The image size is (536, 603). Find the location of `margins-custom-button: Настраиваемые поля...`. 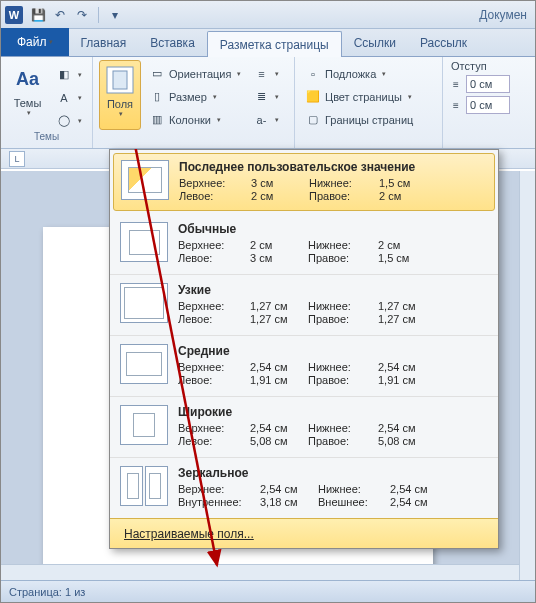

margins-custom-button: Настраиваемые поля... is located at coordinates (304, 533).